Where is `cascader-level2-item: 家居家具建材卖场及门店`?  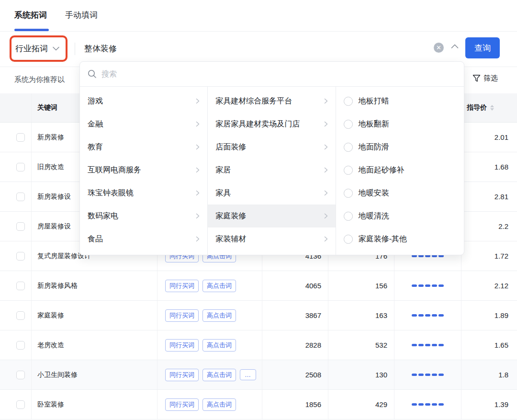 cascader-level2-item: 家居家具建材卖场及门店 is located at coordinates (271, 124).